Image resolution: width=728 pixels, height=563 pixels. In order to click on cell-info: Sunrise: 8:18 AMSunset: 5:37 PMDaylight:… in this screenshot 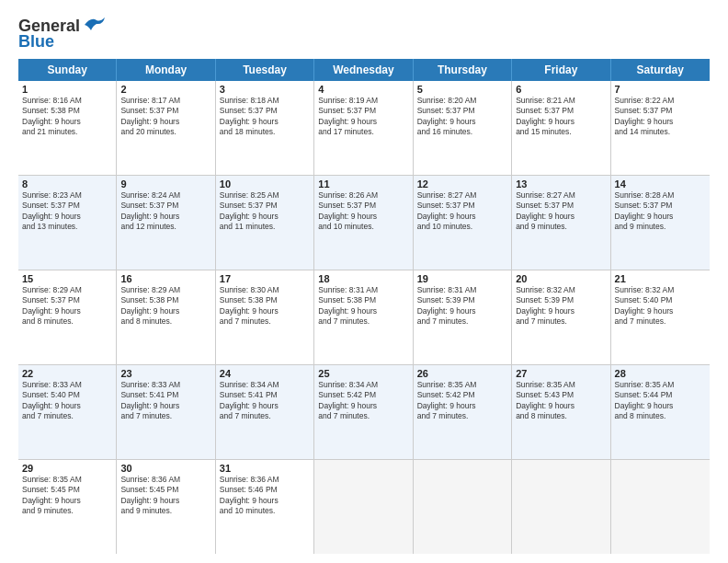, I will do `click(250, 116)`.